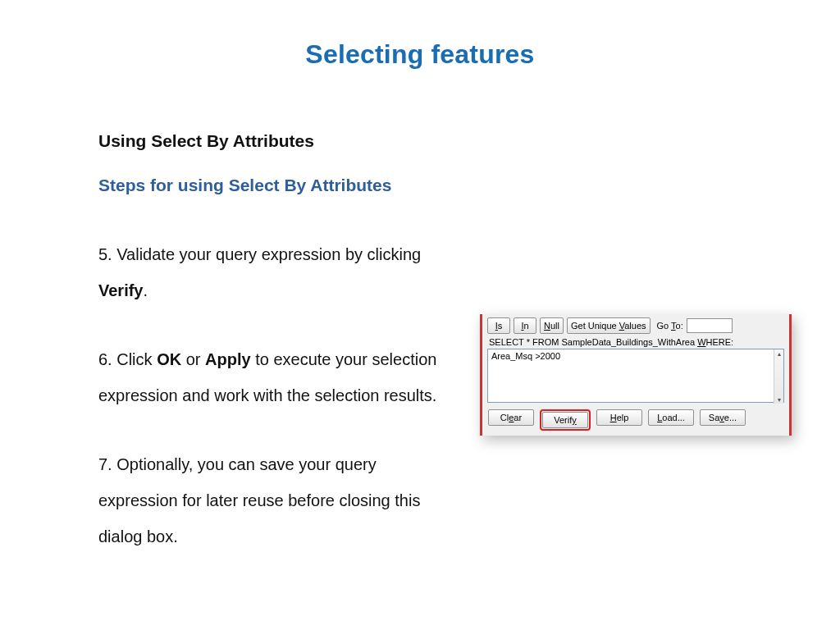  I want to click on page-title: Selecting features, so click(420, 54).